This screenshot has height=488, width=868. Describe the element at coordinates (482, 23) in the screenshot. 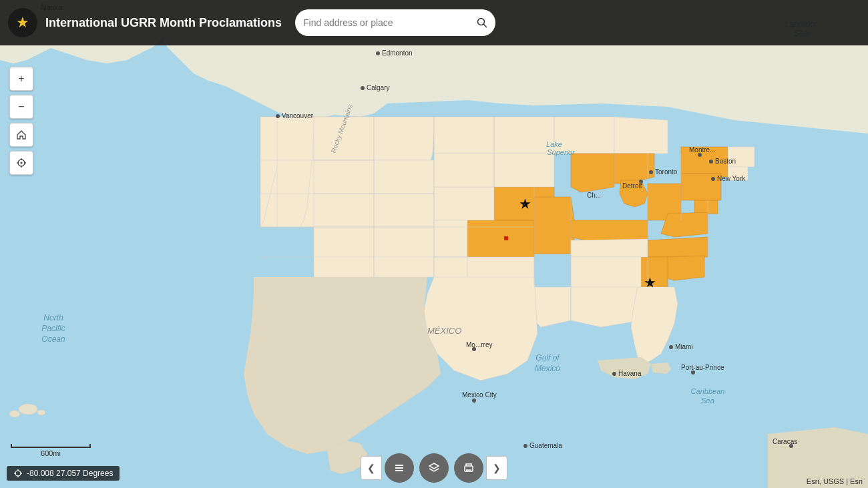

I see `search-button` at that location.